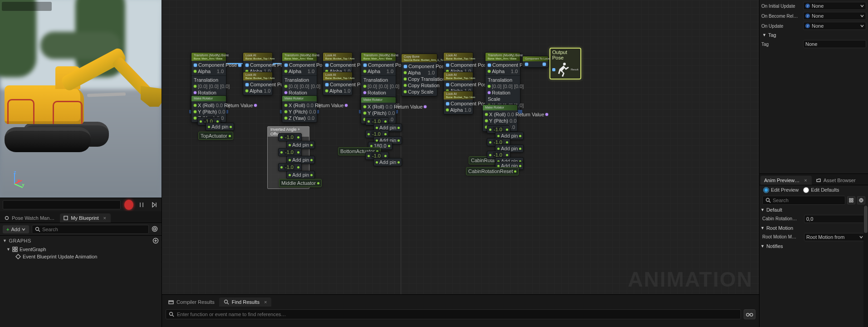 This screenshot has width=868, height=327. I want to click on record-button, so click(129, 205).